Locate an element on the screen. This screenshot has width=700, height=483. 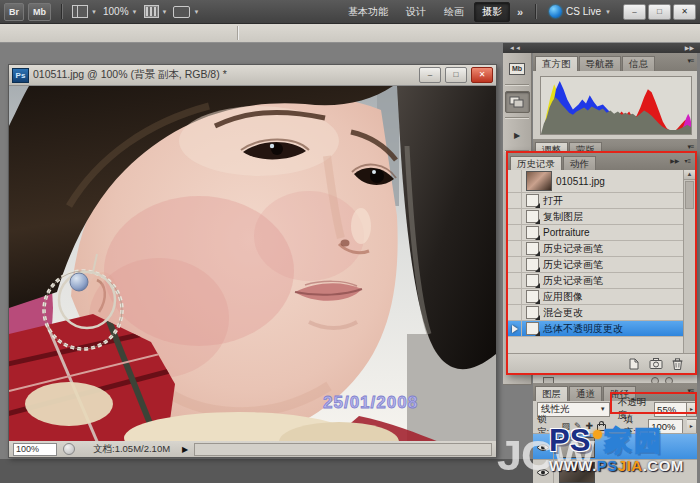
doc-maximize-button: □ is located at coordinates (456, 75).